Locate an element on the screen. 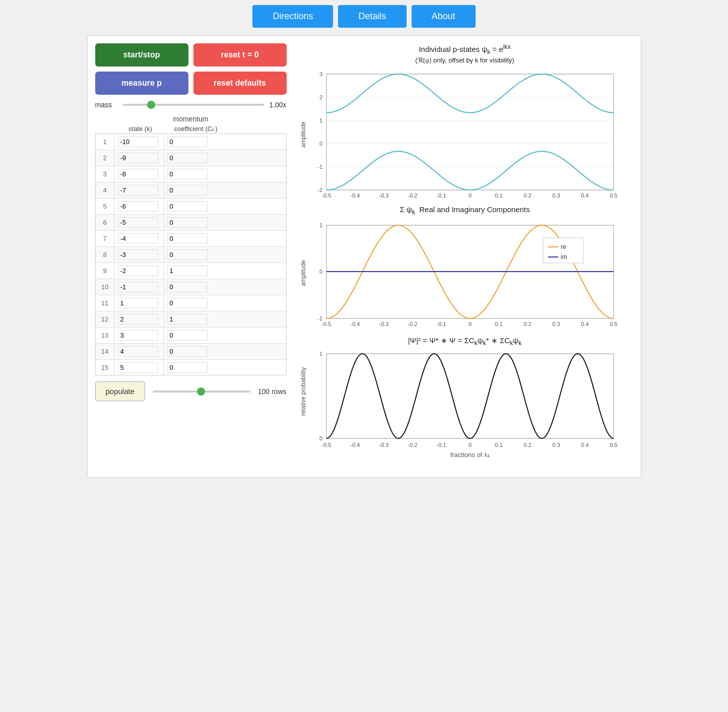 The width and height of the screenshot is (728, 712). table-row: 14 is located at coordinates (191, 352).